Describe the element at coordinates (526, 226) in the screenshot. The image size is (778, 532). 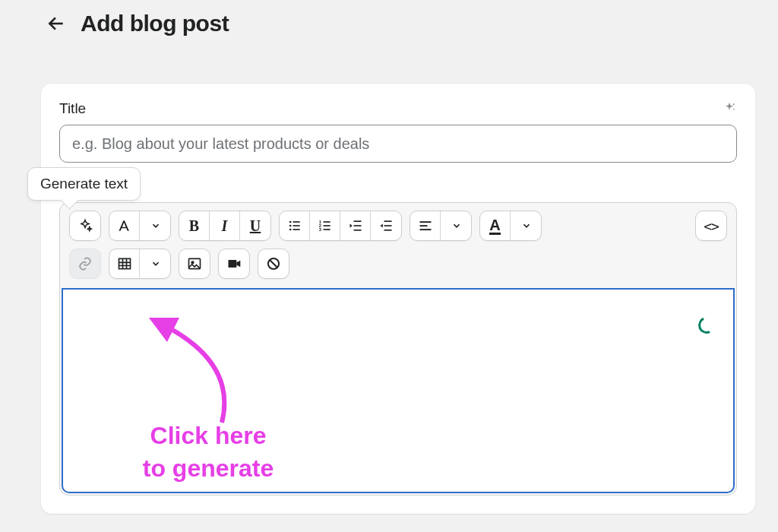
I see `text-color-dropdown` at that location.